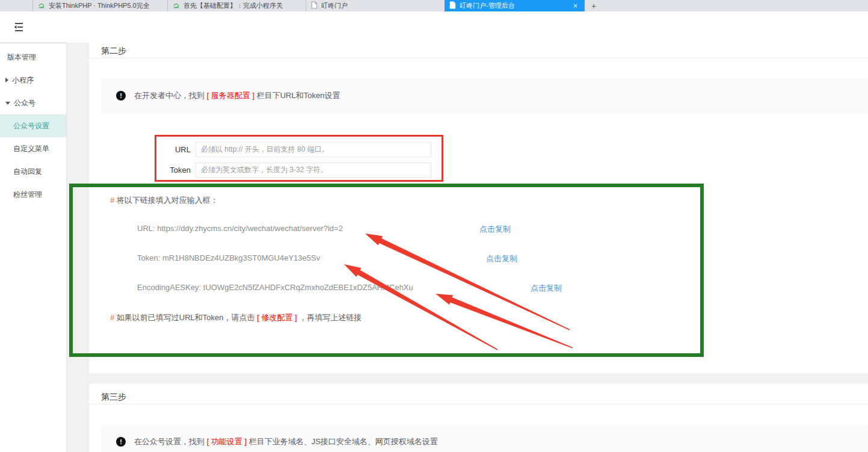 Image resolution: width=868 pixels, height=452 pixels. What do you see at coordinates (33, 57) in the screenshot?
I see `sidebar-item-version-manage: 版本管理` at bounding box center [33, 57].